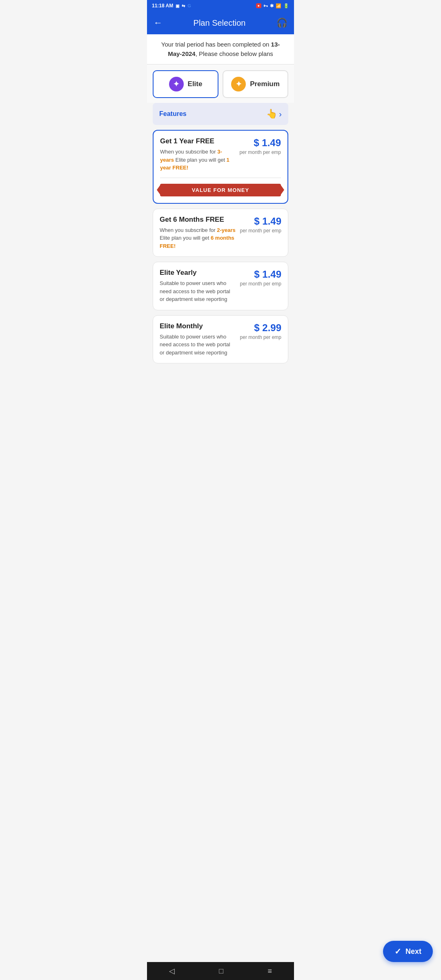 The width and height of the screenshot is (441, 980). I want to click on cursor-icon: 👆, so click(272, 114).